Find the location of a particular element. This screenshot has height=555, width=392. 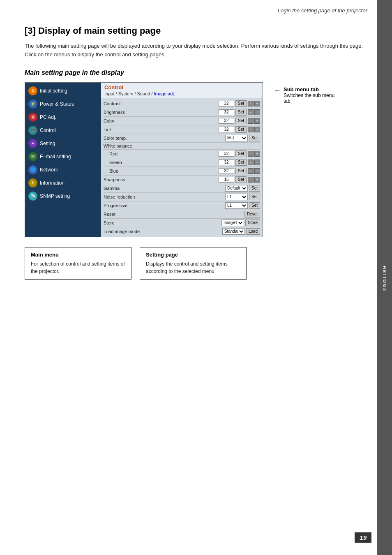

select-load-image-mode: Standard Image1 is located at coordinates (233, 231).